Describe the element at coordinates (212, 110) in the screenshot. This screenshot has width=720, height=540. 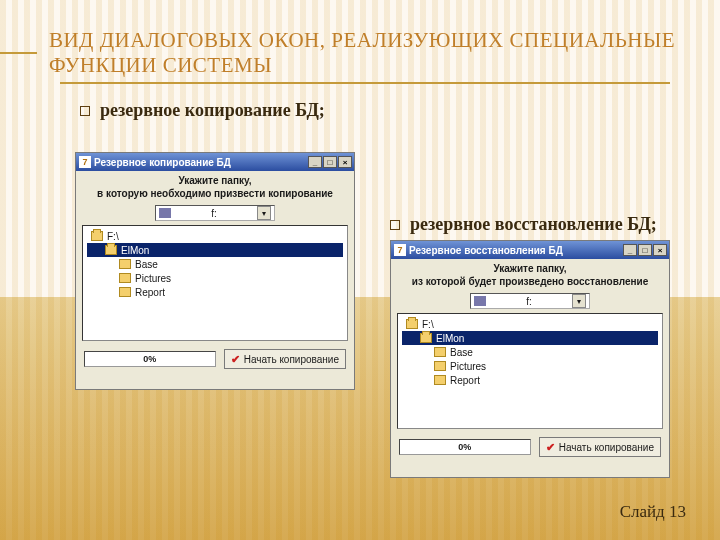
I see `bullet-backup-label: резервное копирование БД;` at that location.